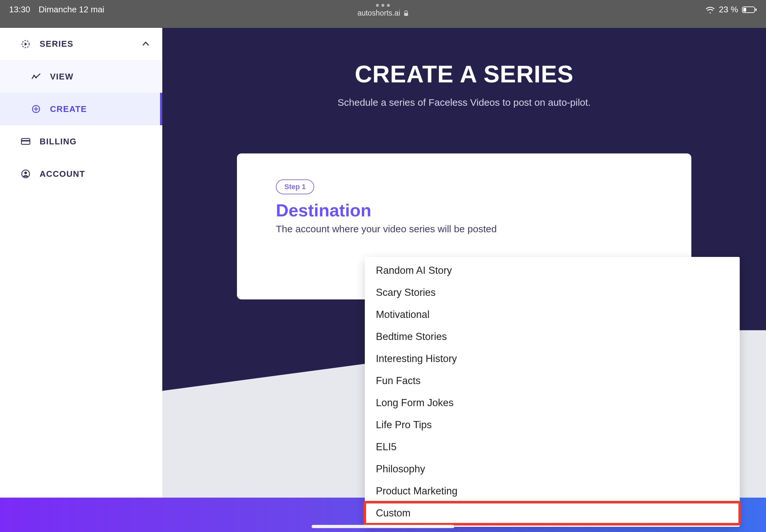 The image size is (766, 532). I want to click on home-indicator, so click(383, 527).